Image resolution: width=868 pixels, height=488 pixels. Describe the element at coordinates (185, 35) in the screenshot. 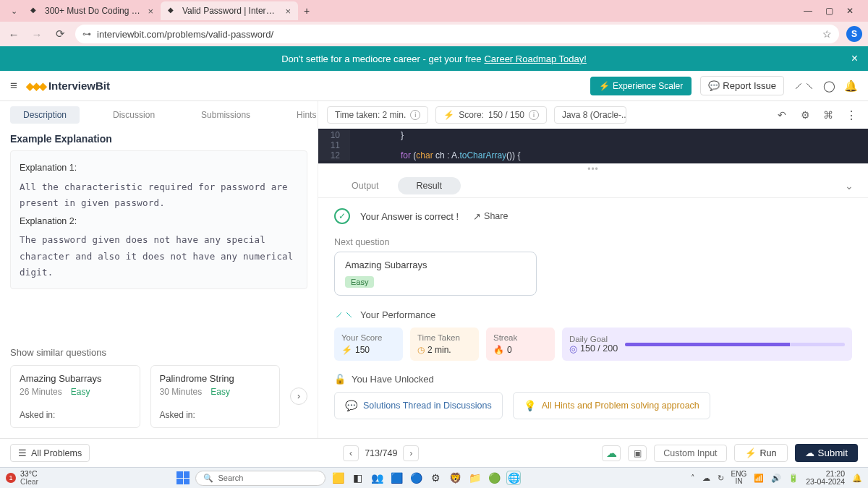

I see `url-text: interviewbit.com/problems/valid-password…` at that location.